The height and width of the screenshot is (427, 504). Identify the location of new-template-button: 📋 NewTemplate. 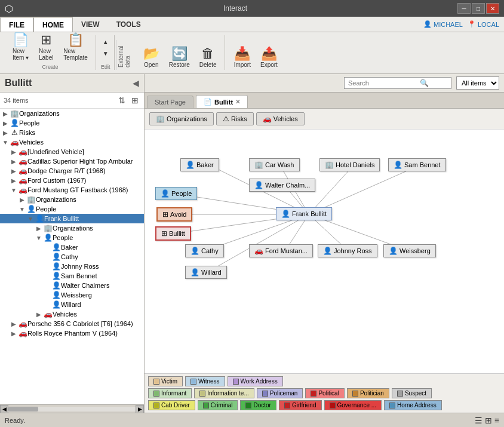
(75, 47).